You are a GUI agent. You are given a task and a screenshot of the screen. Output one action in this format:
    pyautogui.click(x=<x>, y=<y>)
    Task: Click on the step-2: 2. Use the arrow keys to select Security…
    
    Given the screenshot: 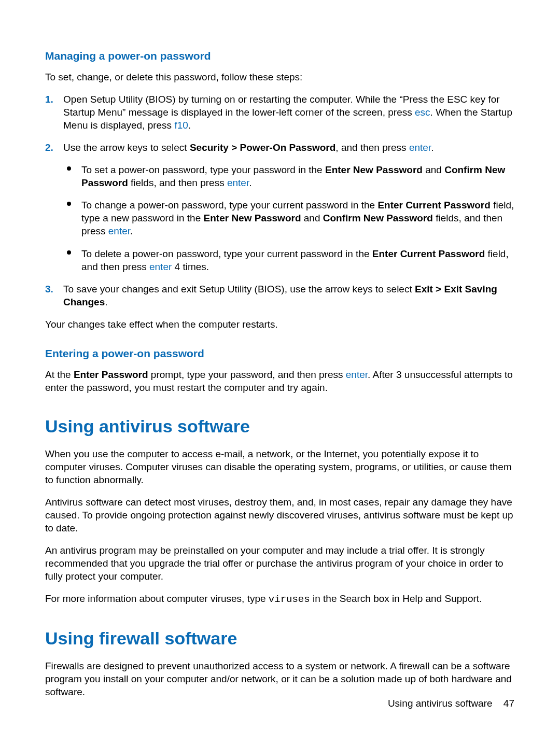 What is the action you would take?
    pyautogui.click(x=281, y=207)
    